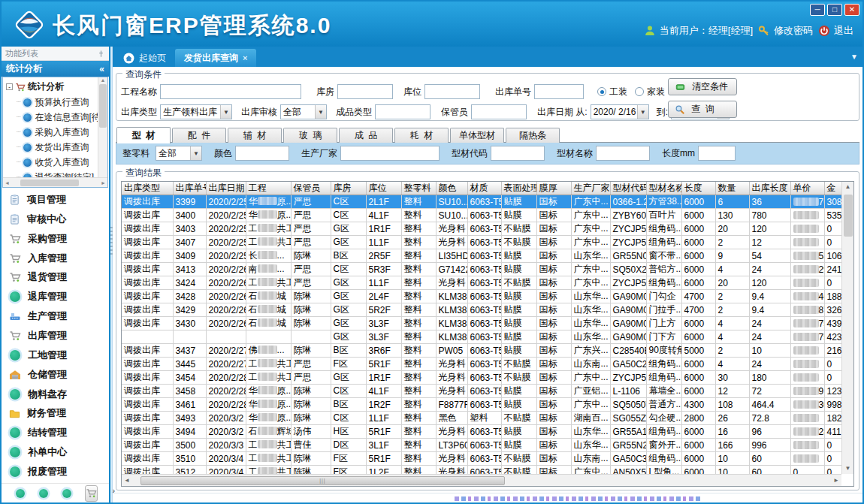  Describe the element at coordinates (732, 189) in the screenshot. I see `column-header-数量: 数量` at that location.